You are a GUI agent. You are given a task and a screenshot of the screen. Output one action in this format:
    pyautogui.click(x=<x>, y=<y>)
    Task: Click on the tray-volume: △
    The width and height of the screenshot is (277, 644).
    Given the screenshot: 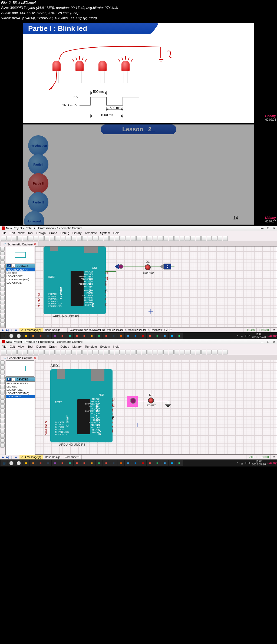 What is the action you would take?
    pyautogui.click(x=242, y=463)
    